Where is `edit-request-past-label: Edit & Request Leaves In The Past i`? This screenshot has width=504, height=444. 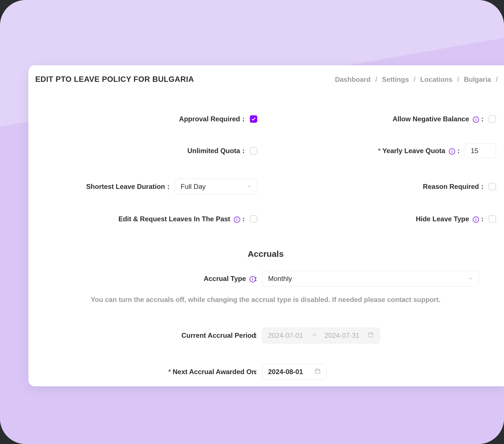
edit-request-past-label: Edit & Request Leaves In The Past i is located at coordinates (179, 219).